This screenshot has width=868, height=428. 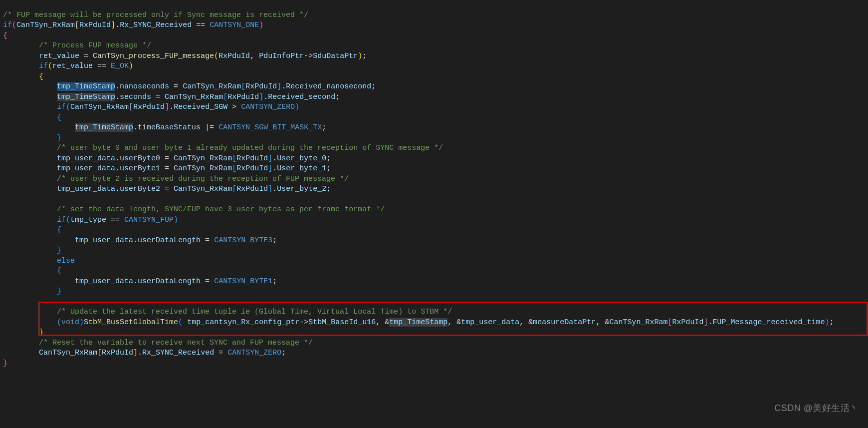 What do you see at coordinates (14, 25) in the screenshot?
I see `paren-open: (` at bounding box center [14, 25].